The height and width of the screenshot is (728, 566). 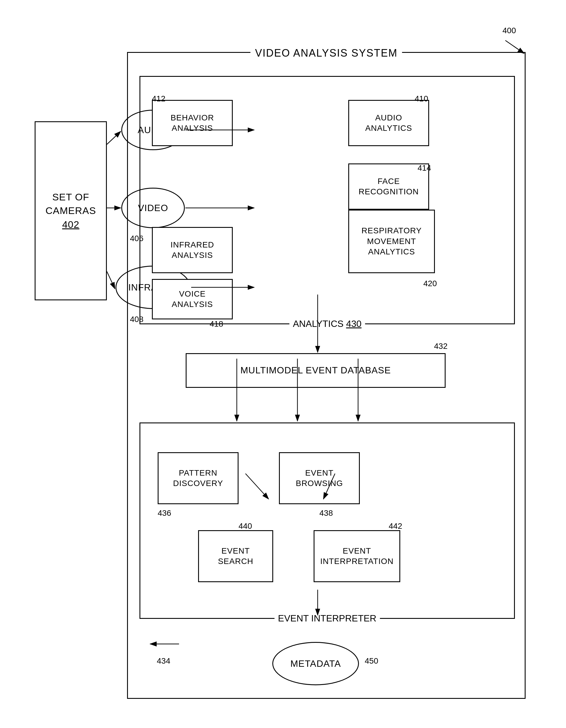 I want to click on voice-analysis-box: VOICEANALYSIS, so click(x=192, y=299).